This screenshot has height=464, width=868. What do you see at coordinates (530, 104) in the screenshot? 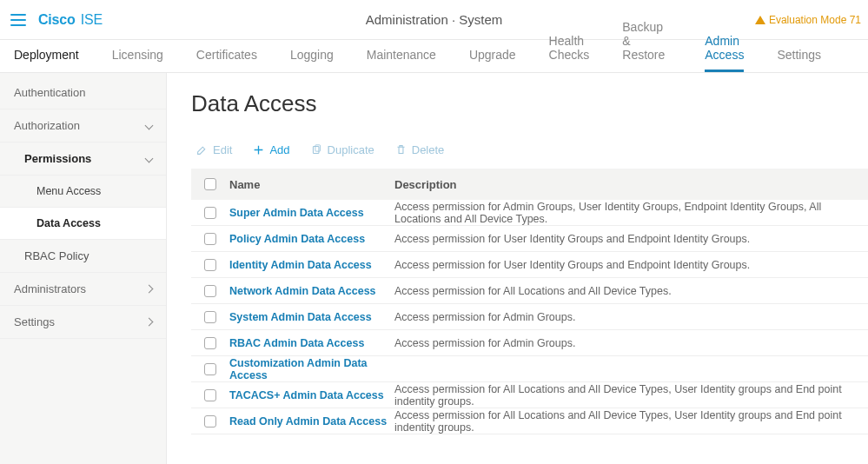
I see `page-title: Data Access` at bounding box center [530, 104].